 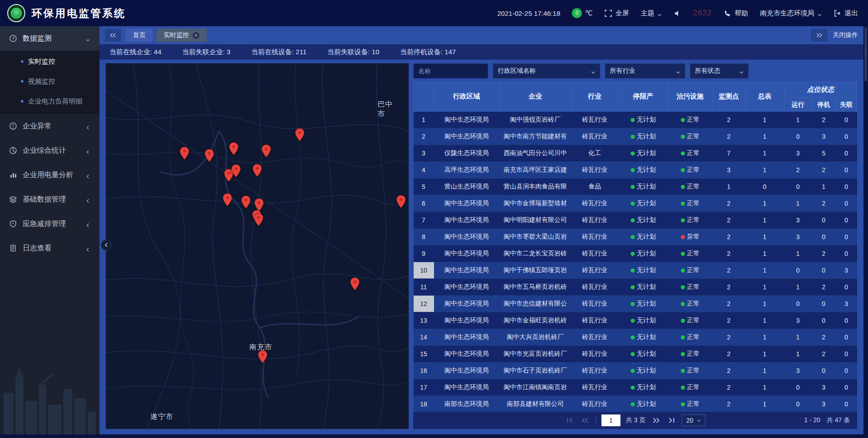 What do you see at coordinates (424, 154) in the screenshot?
I see `row-index-cell: 3` at bounding box center [424, 154].